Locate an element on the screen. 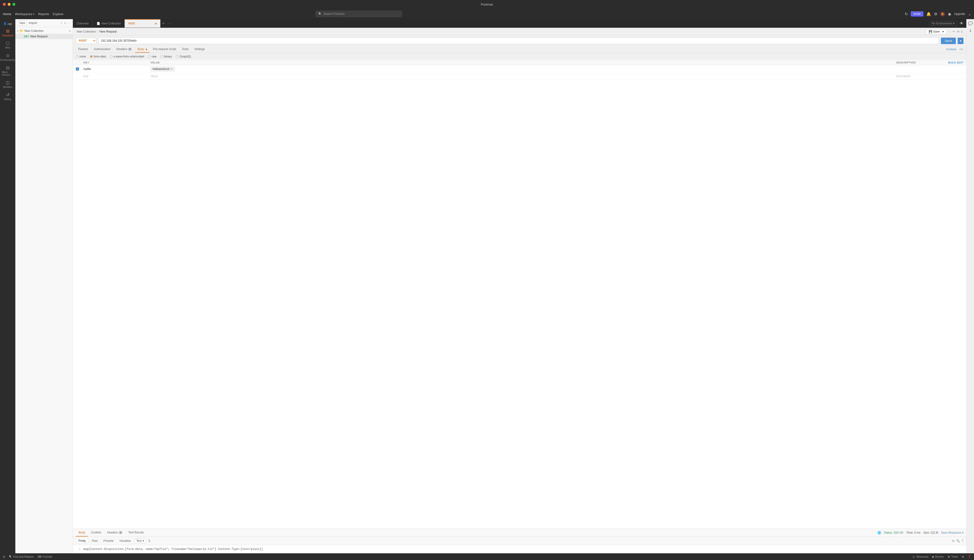  send-button: Send is located at coordinates (948, 41).